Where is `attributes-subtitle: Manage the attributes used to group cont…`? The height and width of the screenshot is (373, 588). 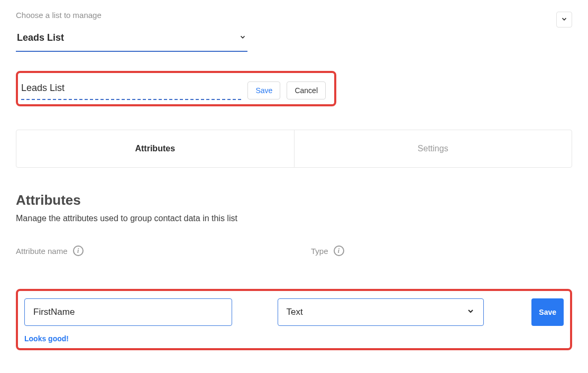
attributes-subtitle: Manage the attributes used to group cont… is located at coordinates (294, 219).